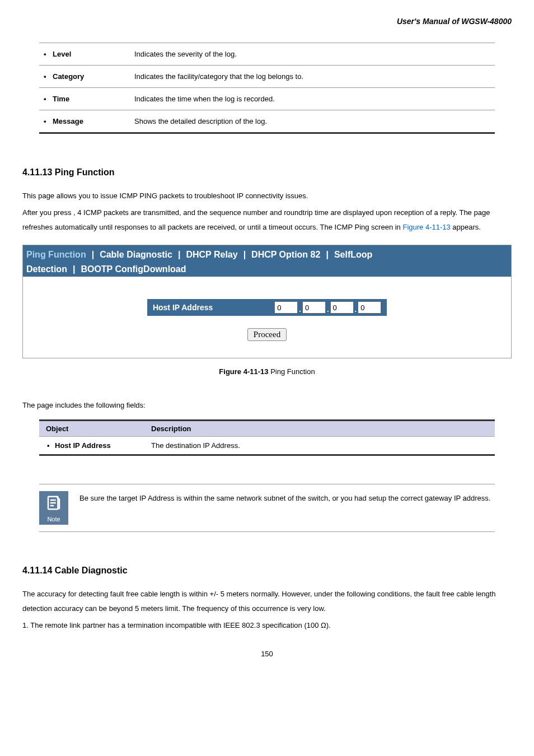 The image size is (534, 756). What do you see at coordinates (267, 21) in the screenshot?
I see `page-header-title: User's Manual of WGSW-48000` at bounding box center [267, 21].